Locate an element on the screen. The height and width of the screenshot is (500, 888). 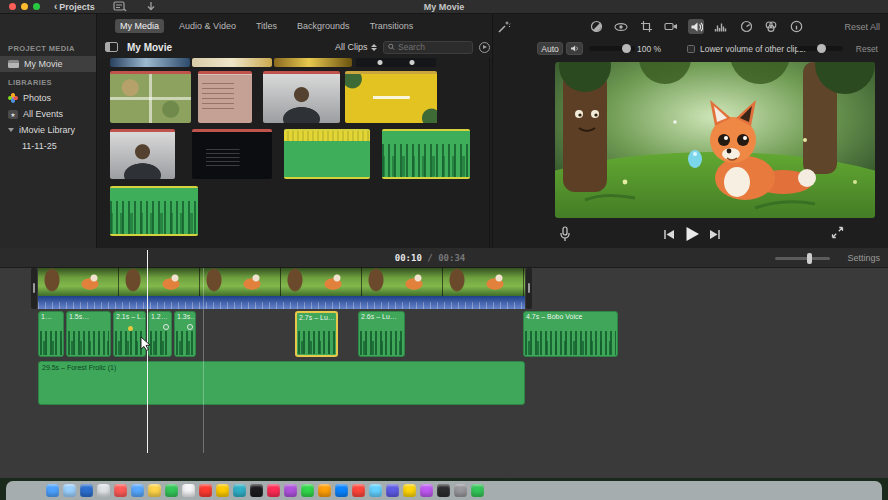
projects-back-button: ‹ Projects is located at coordinates (74, 7).